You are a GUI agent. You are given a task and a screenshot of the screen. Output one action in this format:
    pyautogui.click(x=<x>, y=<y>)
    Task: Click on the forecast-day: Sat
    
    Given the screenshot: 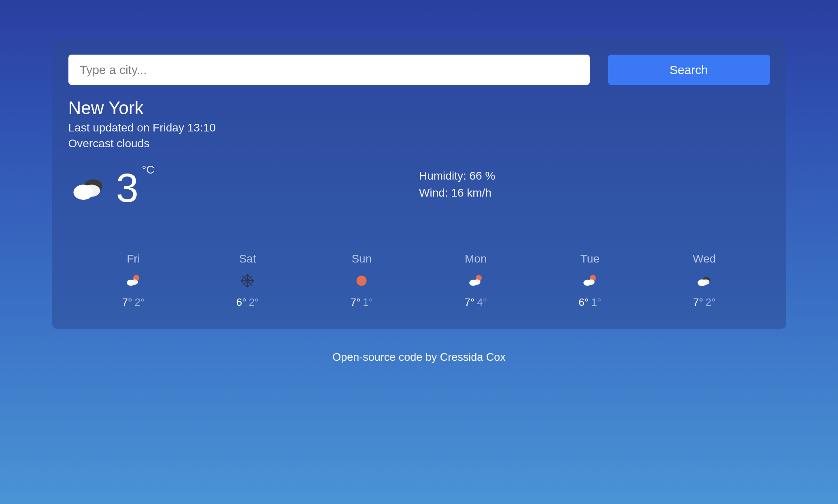 What is the action you would take?
    pyautogui.click(x=247, y=259)
    